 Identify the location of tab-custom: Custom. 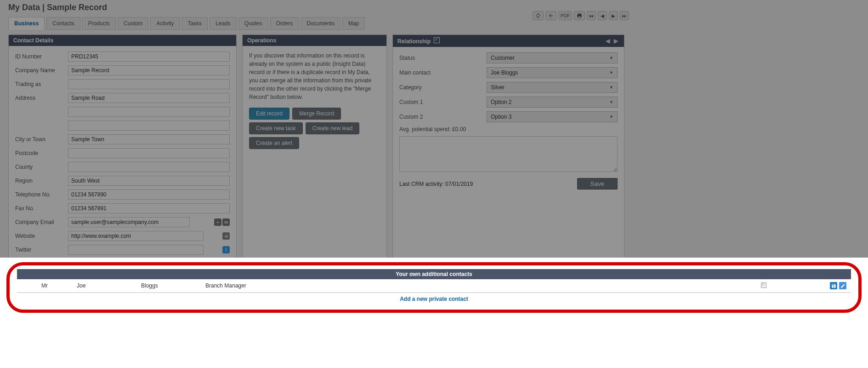
(133, 23).